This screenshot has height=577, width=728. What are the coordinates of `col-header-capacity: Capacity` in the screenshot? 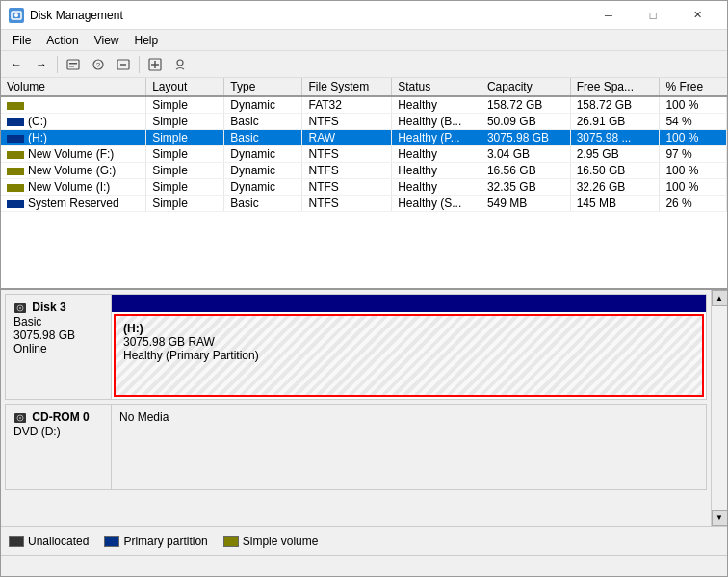 It's located at (526, 87).